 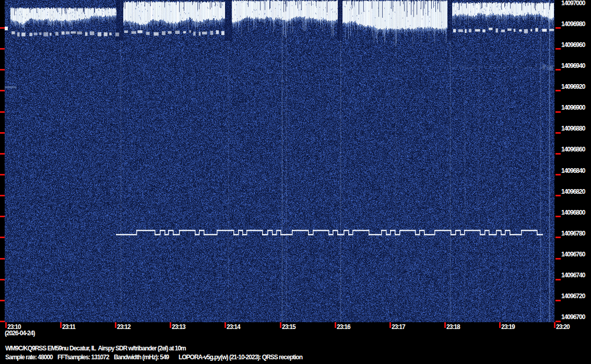 What do you see at coordinates (20, 333) in the screenshot?
I see `date-label: (2026-04-24)` at bounding box center [20, 333].